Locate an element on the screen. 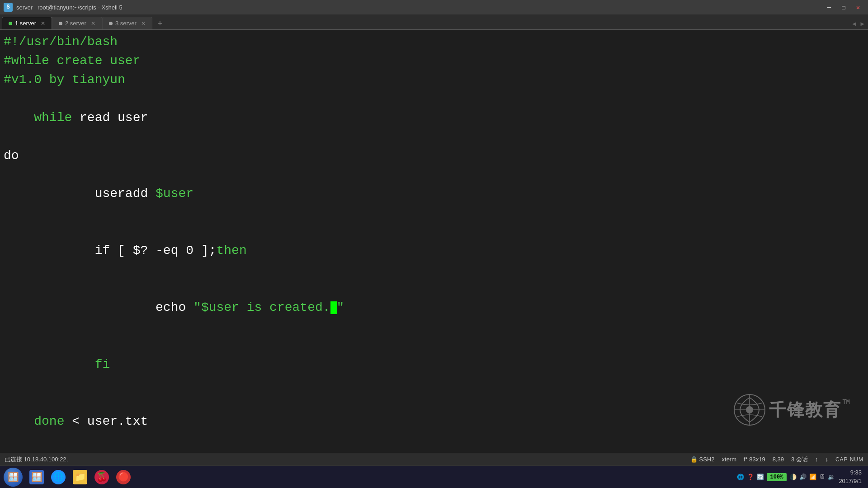 The width and height of the screenshot is (868, 488). monitor-icon: 🖥 is located at coordinates (822, 477).